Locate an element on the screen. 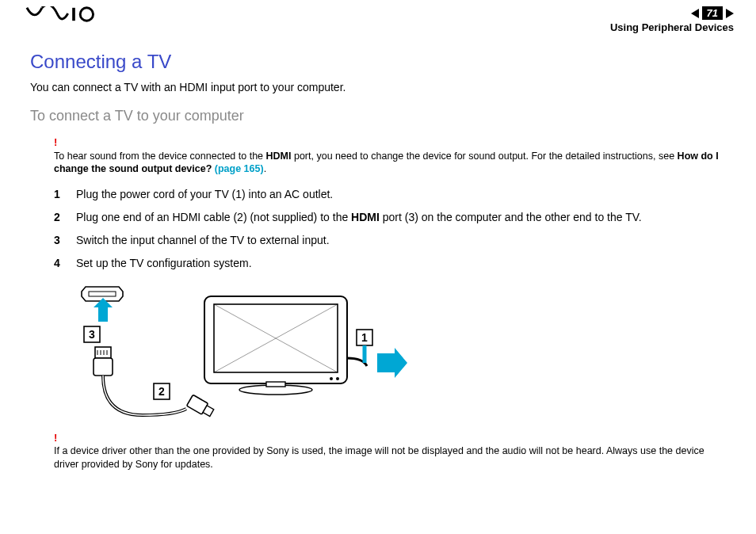  next-page-icon is located at coordinates (730, 13).